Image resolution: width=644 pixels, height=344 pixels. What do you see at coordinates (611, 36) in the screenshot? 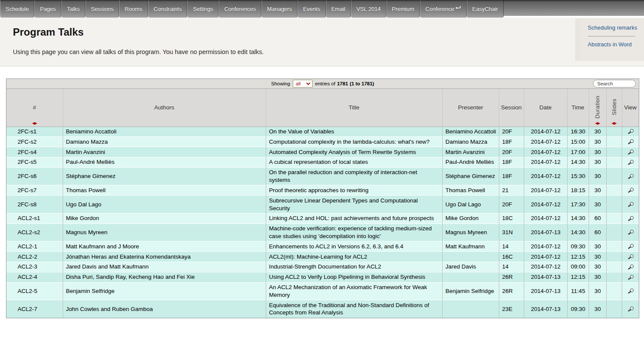
I see `side-panel-divider` at bounding box center [611, 36].